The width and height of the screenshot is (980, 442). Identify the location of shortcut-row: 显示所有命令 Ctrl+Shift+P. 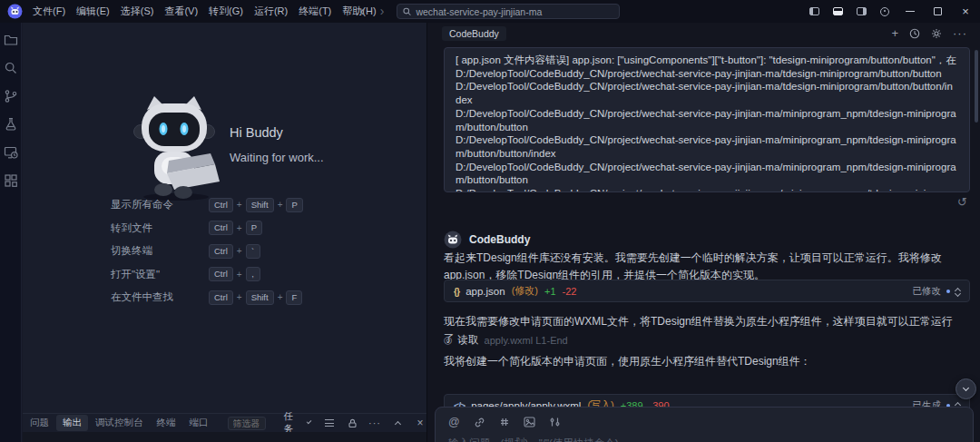
(215, 205).